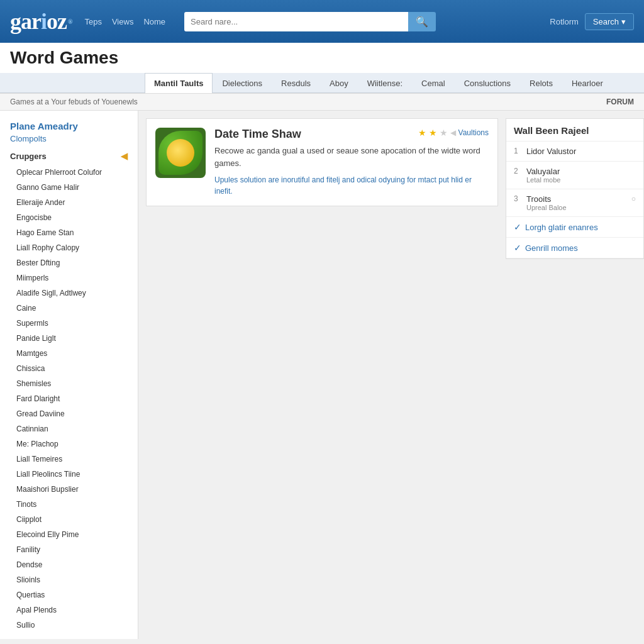 Image resolution: width=644 pixels, height=644 pixels. Describe the element at coordinates (518, 151) in the screenshot. I see `right-item-num-1: 1` at that location.